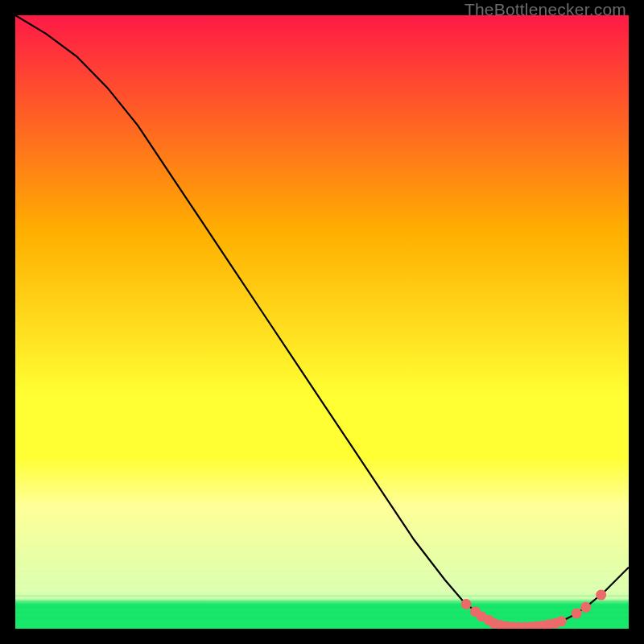 This screenshot has width=644, height=644. Describe the element at coordinates (546, 10) in the screenshot. I see `watermark-label: TheBottlenecker.com` at that location.